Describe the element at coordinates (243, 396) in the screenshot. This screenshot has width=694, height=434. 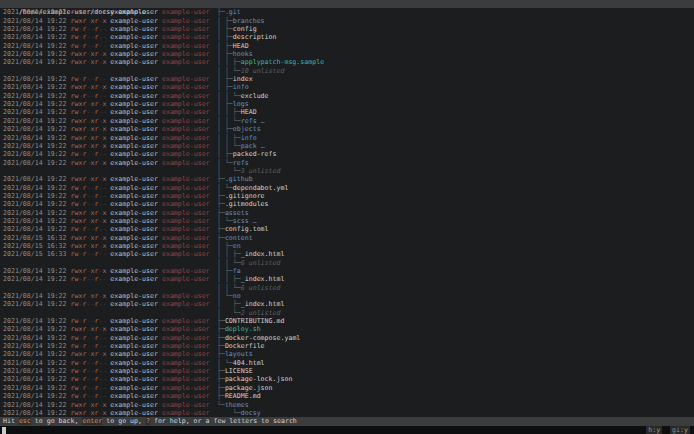
I see `entry-name: README.md` at that location.